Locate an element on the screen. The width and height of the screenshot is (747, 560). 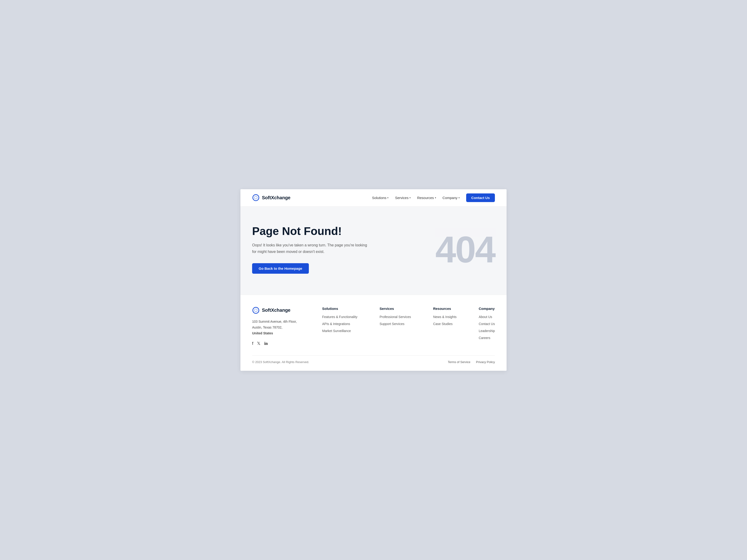
footer-col-solutions: Solutions Features & Functionality APIs … is located at coordinates (340, 326).